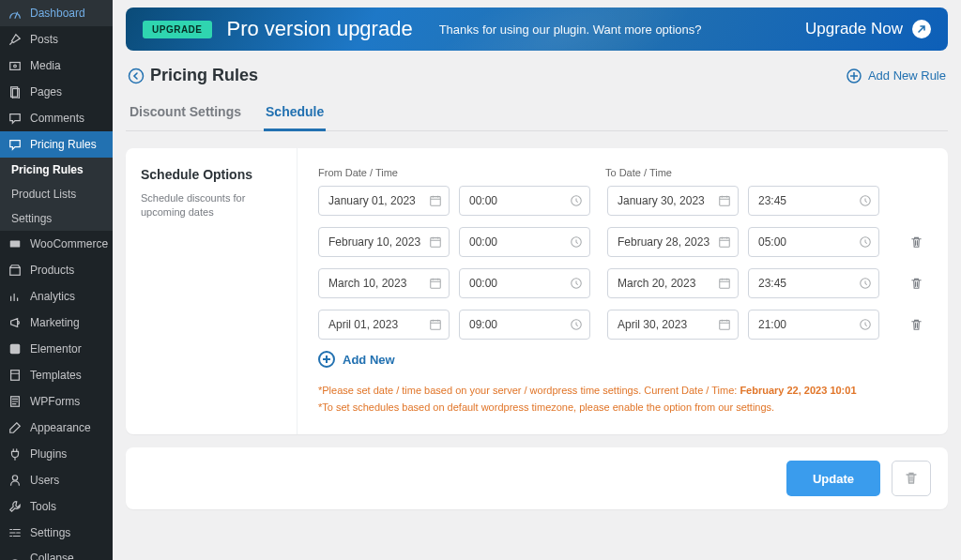  Describe the element at coordinates (15, 507) in the screenshot. I see `wrench-icon` at that location.